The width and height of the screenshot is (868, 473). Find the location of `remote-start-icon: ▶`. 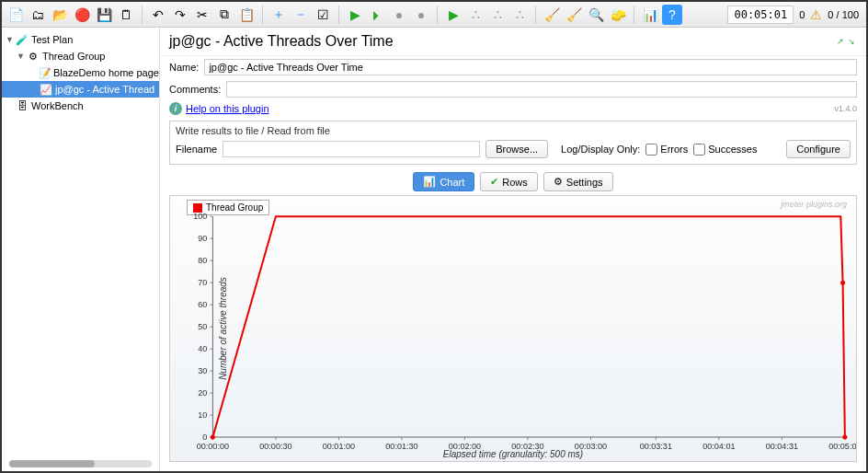

remote-start-icon: ▶ is located at coordinates (453, 15).